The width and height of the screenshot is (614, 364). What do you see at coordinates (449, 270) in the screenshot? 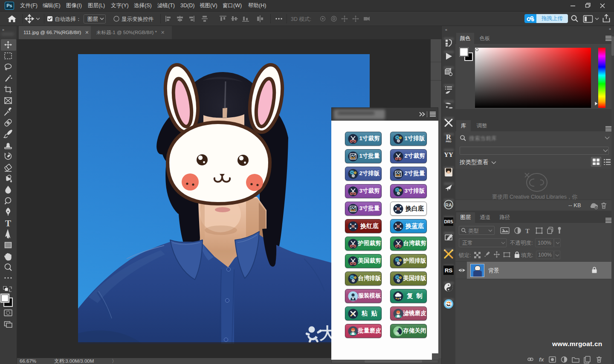
I see `svg-text: RS` at bounding box center [449, 270].